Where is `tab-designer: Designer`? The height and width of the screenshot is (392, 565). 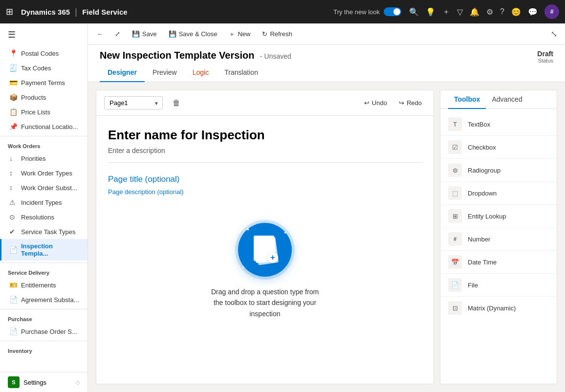 tab-designer: Designer is located at coordinates (122, 73).